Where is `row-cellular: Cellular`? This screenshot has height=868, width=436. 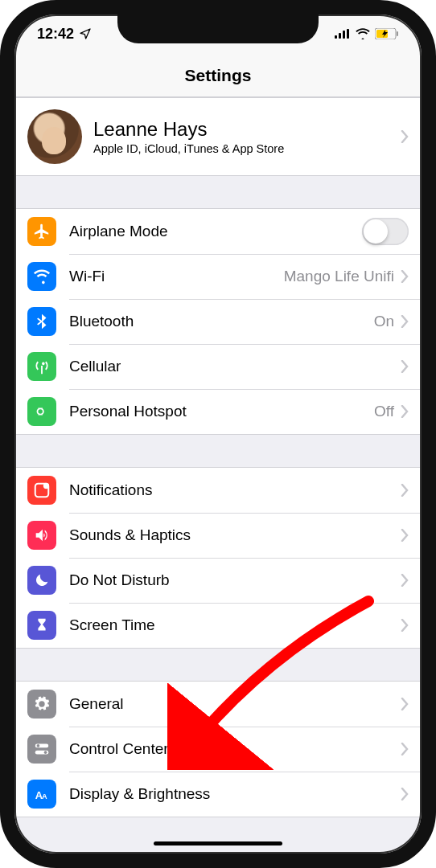
row-cellular: Cellular is located at coordinates (218, 366).